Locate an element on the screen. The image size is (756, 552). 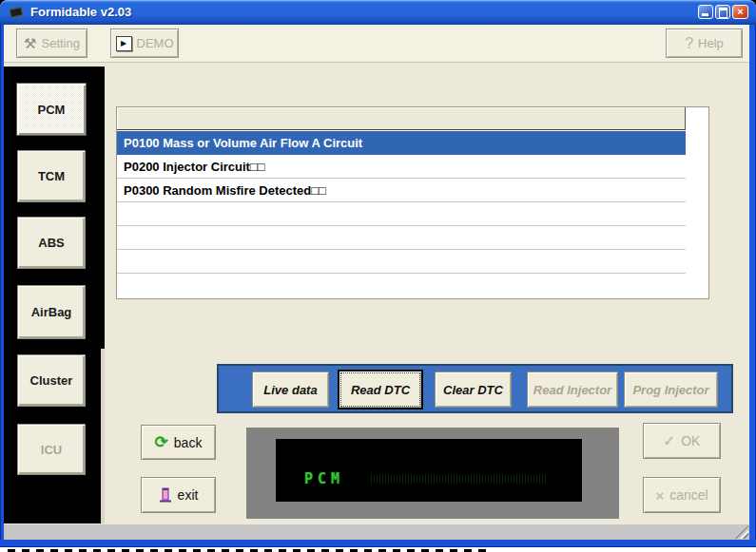
sidebar-item-tcm: TCM is located at coordinates (51, 177).